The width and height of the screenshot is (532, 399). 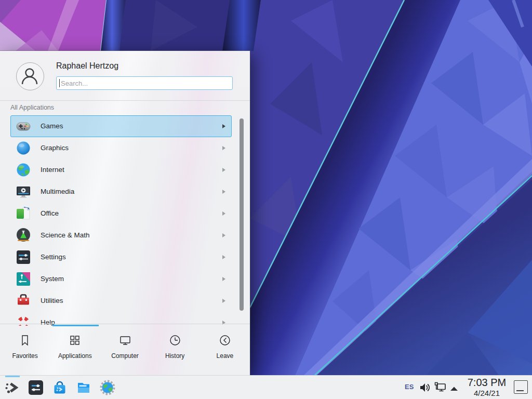 I want to click on discover-icon, so click(x=60, y=388).